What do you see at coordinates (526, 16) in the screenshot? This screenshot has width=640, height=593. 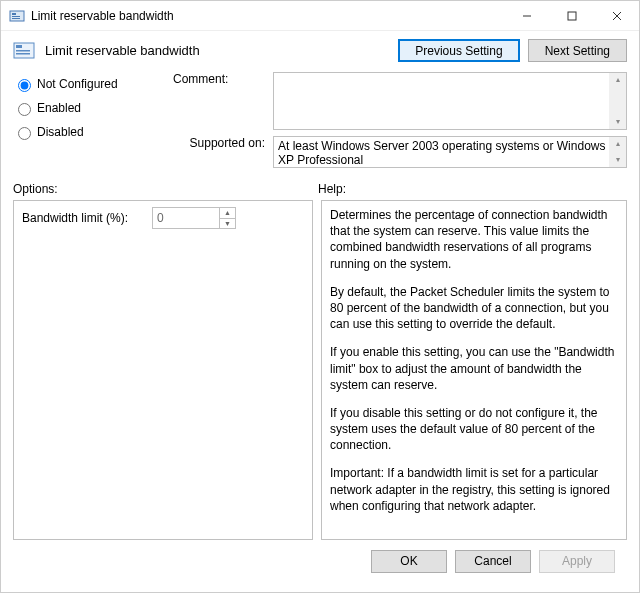 I see `minimize-button` at bounding box center [526, 16].